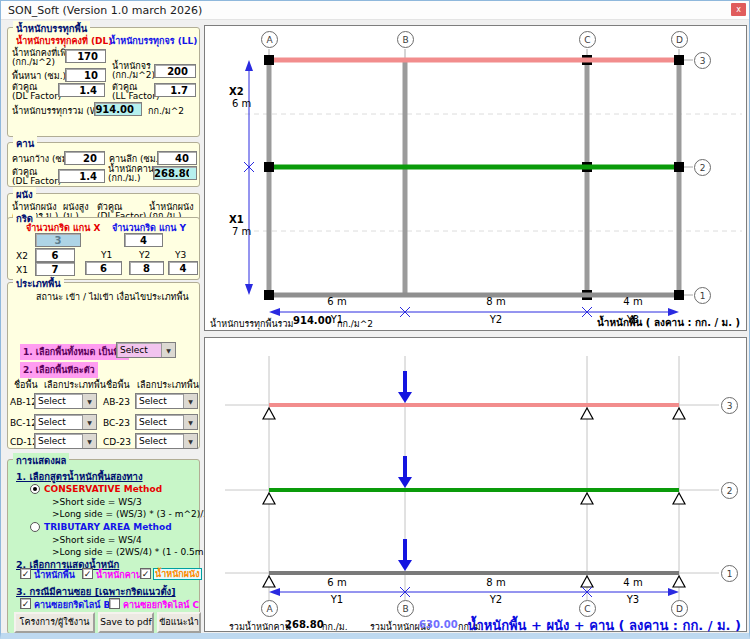 This screenshot has height=639, width=750. What do you see at coordinates (84, 158) in the screenshot?
I see `beam-width-input` at bounding box center [84, 158].